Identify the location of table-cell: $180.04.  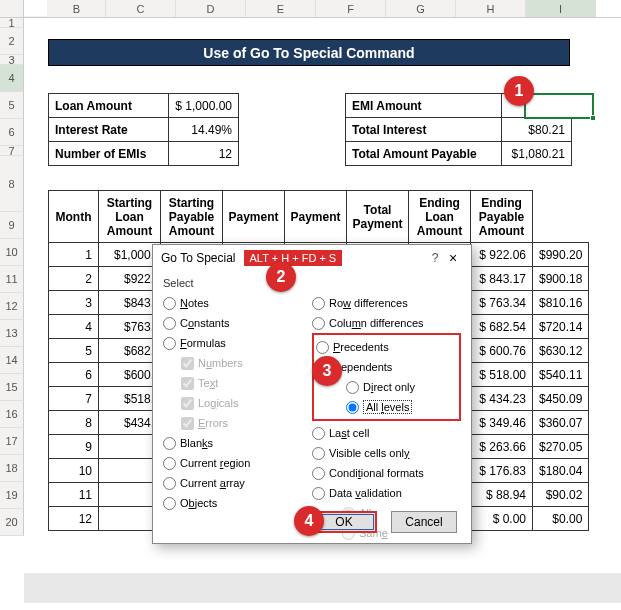
(561, 471).